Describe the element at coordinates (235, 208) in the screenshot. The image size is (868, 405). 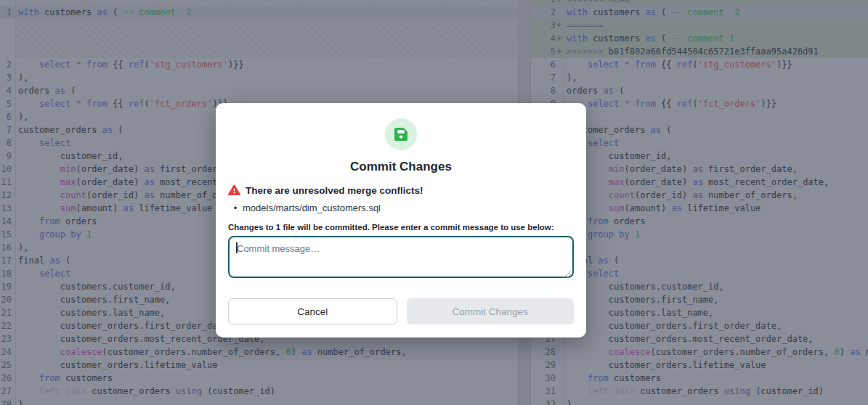
I see `bullet-icon` at that location.